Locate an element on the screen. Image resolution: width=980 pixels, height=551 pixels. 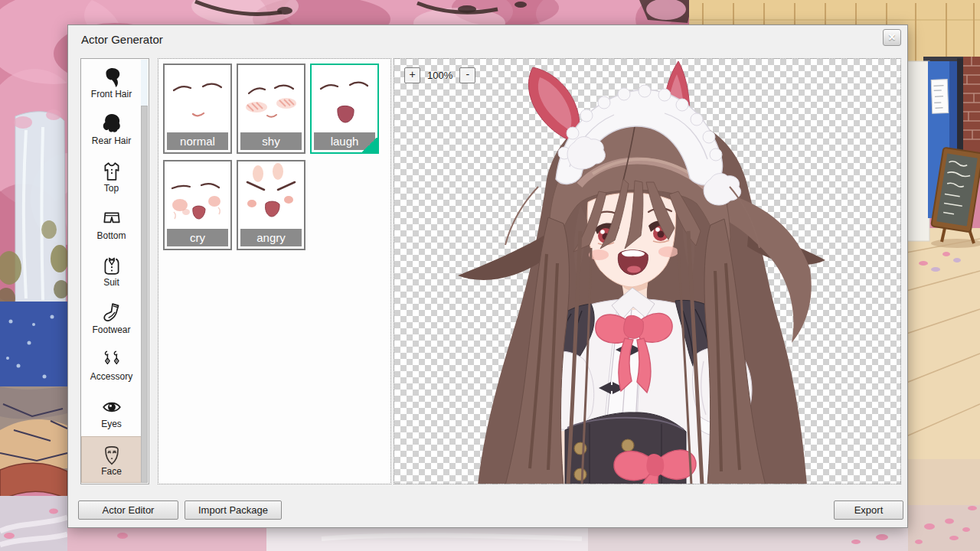
sidebar-item-eyes: Eyes is located at coordinates (112, 412).